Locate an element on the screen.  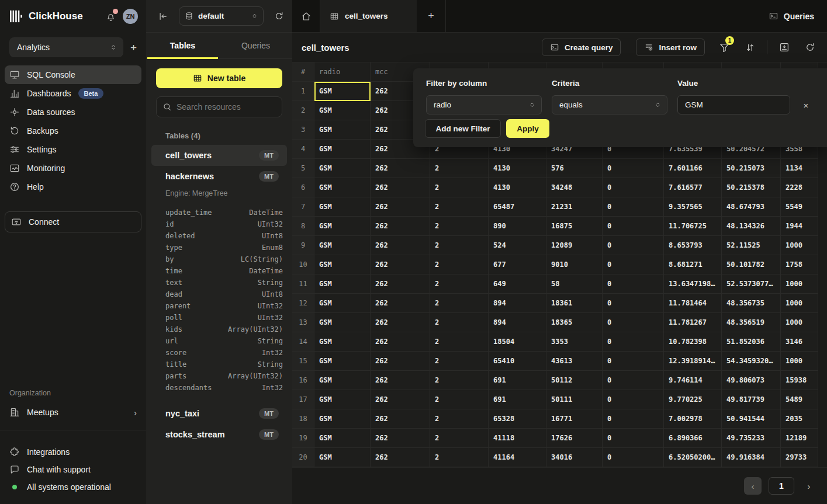
cell: 18365 is located at coordinates (575, 322).